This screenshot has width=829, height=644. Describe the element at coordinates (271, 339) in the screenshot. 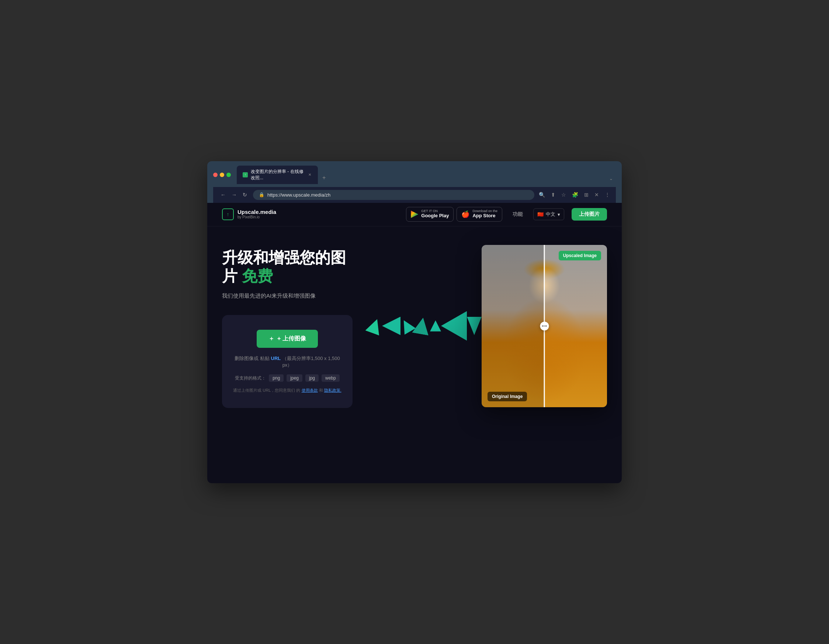

I see `plus-icon: ＋` at that location.